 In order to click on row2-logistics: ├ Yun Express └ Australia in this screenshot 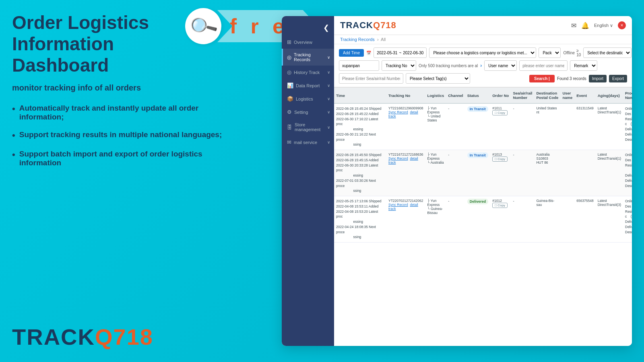, I will do `click(436, 173)`.